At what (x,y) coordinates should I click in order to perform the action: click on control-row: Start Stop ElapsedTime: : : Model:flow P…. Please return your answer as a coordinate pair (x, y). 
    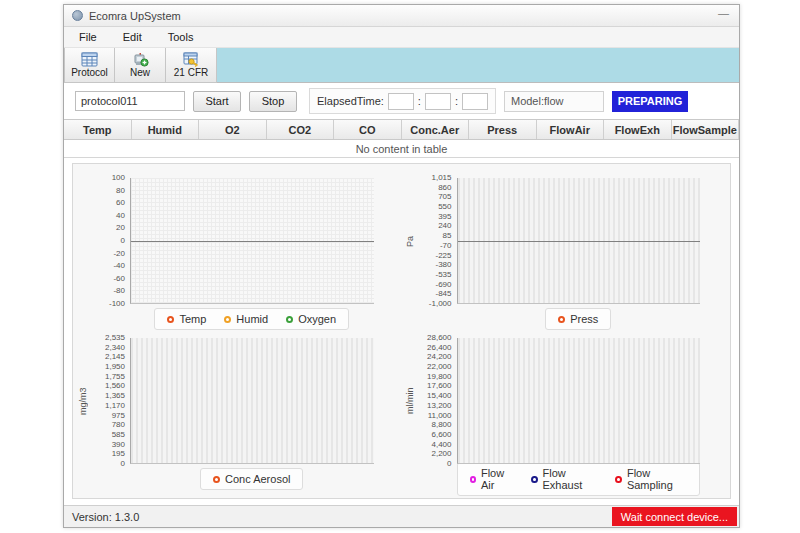
    Looking at the image, I should click on (402, 101).